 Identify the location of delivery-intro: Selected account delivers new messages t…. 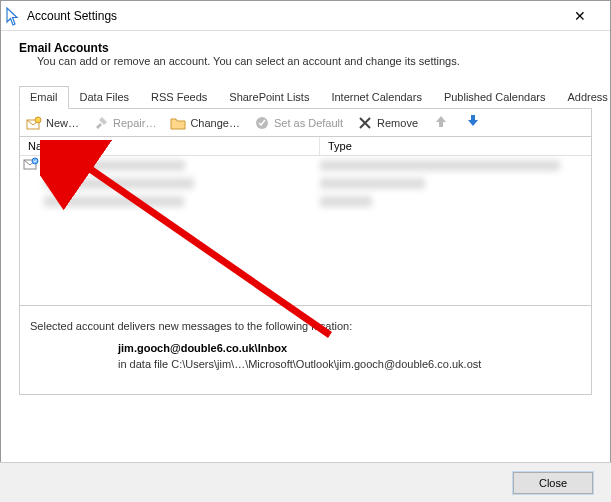
(306, 326).